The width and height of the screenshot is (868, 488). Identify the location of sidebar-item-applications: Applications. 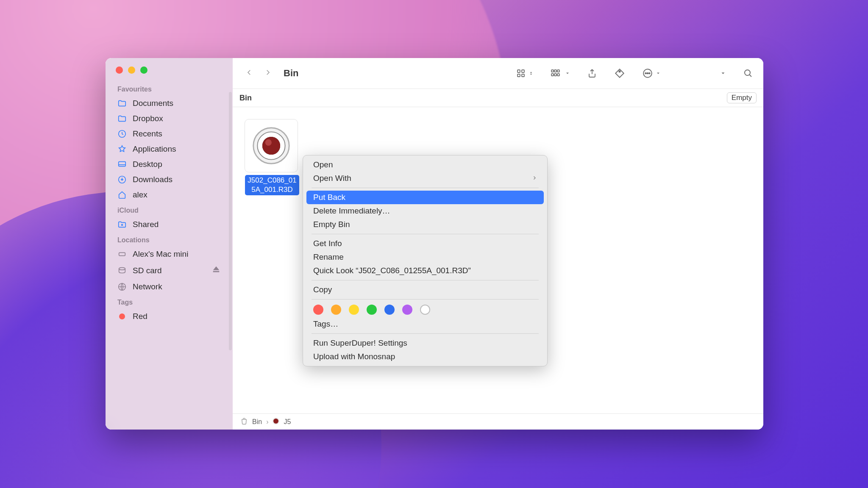
(169, 149).